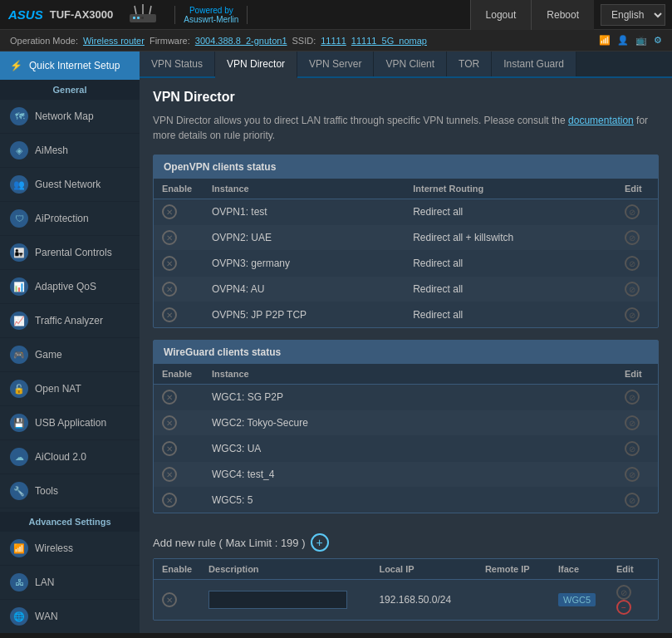 Image resolution: width=672 pixels, height=638 pixels. What do you see at coordinates (179, 449) in the screenshot?
I see `wg-row3-enable: ✕` at bounding box center [179, 449].